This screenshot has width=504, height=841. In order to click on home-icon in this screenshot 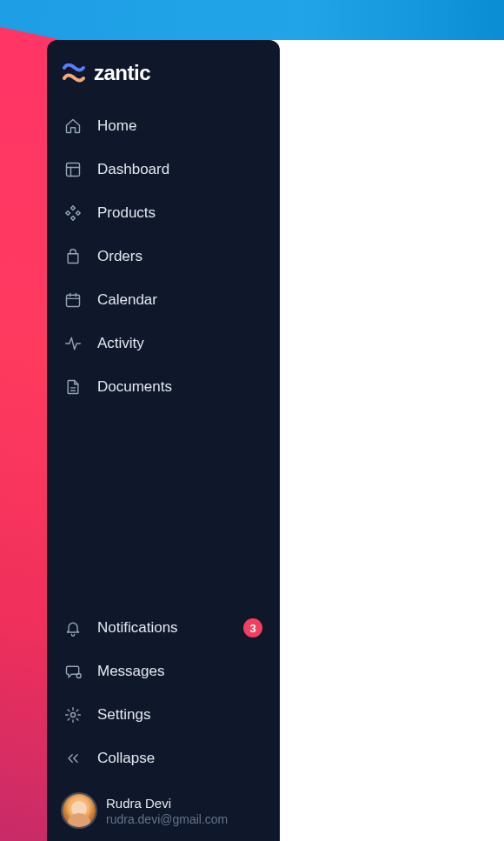, I will do `click(73, 126)`.